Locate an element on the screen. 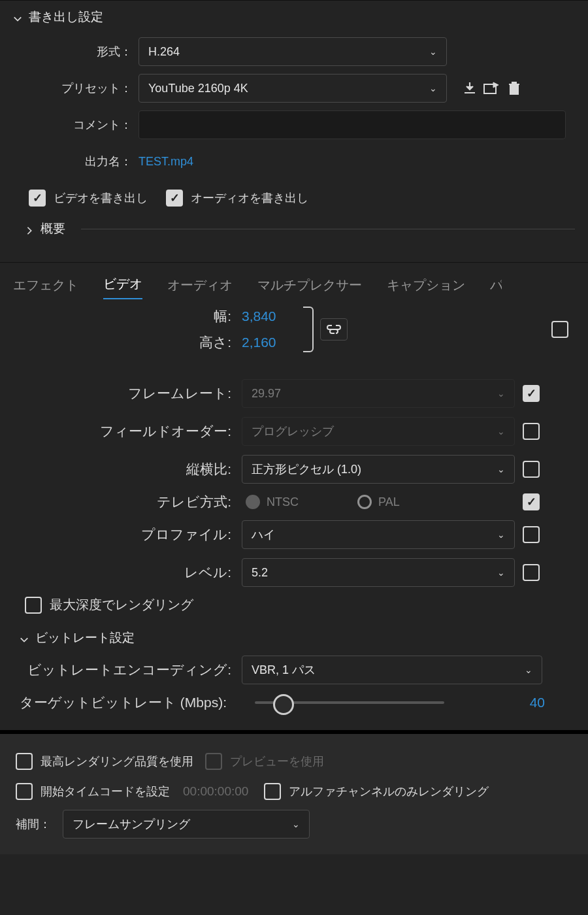 This screenshot has height=915, width=588. pal-label: PAL is located at coordinates (389, 502).